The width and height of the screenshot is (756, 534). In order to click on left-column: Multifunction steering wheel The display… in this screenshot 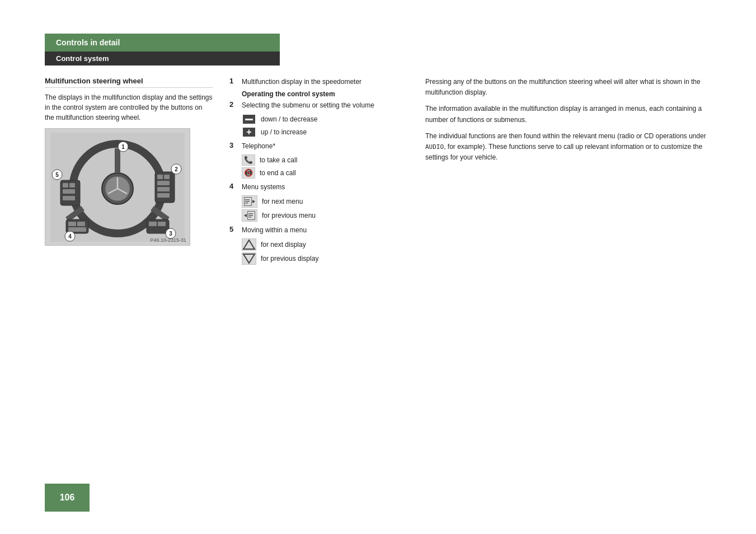, I will do `click(129, 171)`.